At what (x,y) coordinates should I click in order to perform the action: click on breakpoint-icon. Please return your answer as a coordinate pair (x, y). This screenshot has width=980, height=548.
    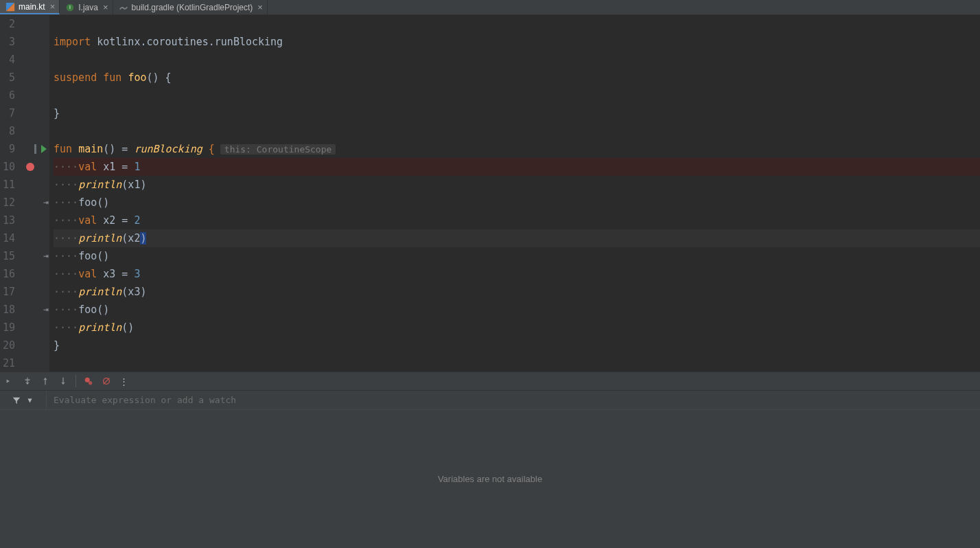
    Looking at the image, I should click on (30, 167).